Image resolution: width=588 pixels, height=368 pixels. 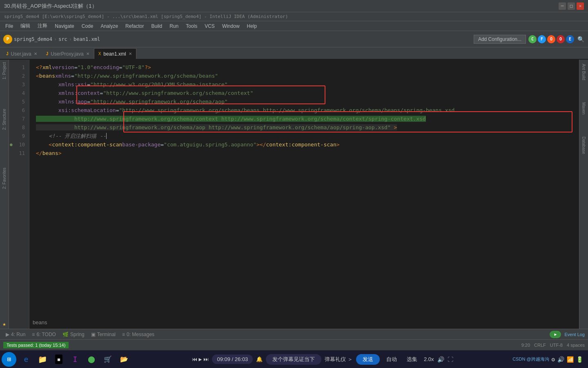 I want to click on favorites-star-icon: ★, so click(x=4, y=324).